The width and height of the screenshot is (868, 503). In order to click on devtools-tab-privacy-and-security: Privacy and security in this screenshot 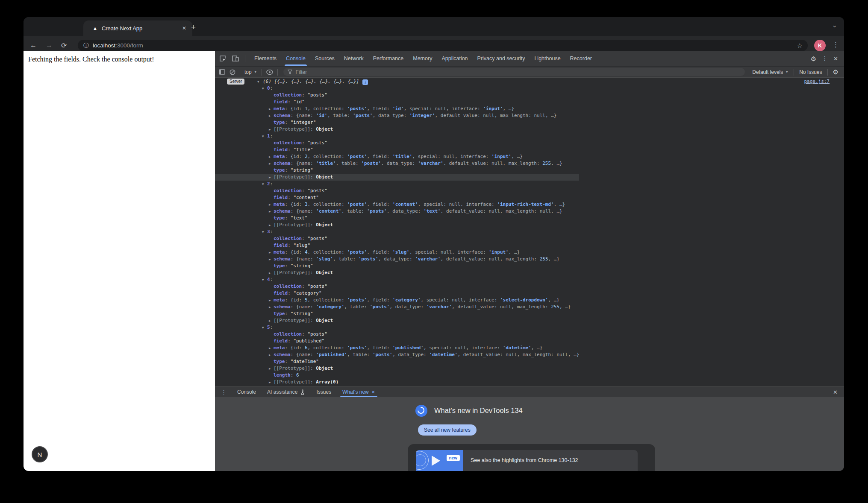, I will do `click(501, 58)`.